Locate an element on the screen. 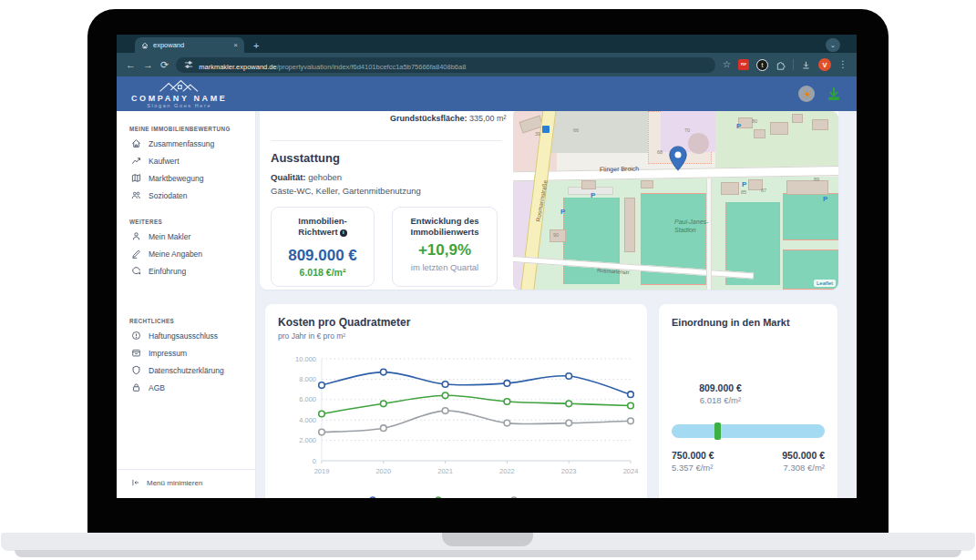  sidebar-item-datenschutz: Datenschutzerklärung is located at coordinates (186, 370).